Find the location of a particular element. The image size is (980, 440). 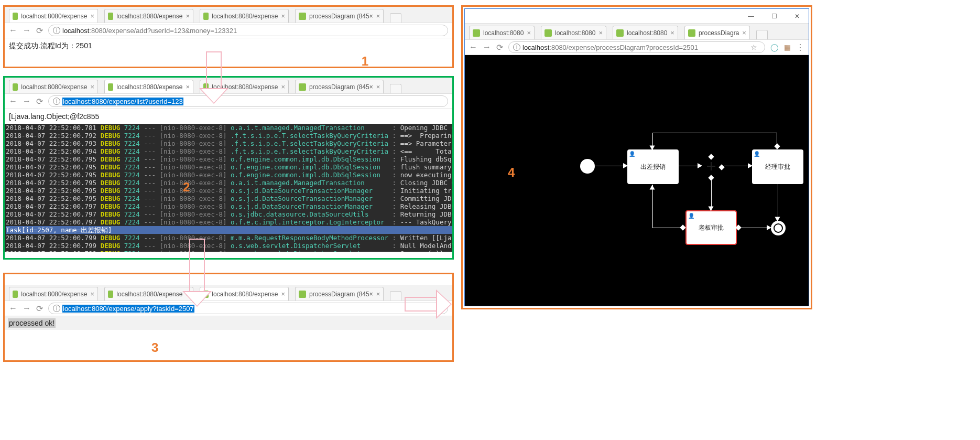

page-content: [Ljava.lang.Object;@f2c855 is located at coordinates (228, 116).